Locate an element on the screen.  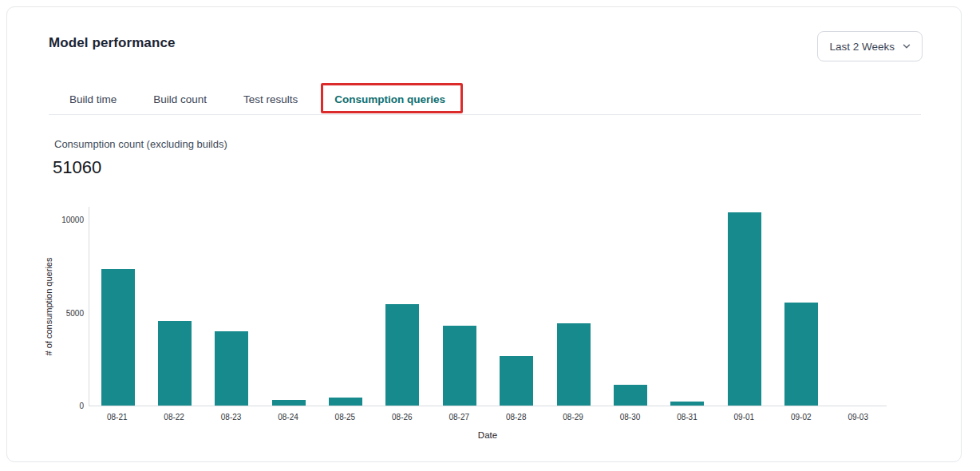
tab-bar: Build time Build count Test results Cons… is located at coordinates (485, 99).